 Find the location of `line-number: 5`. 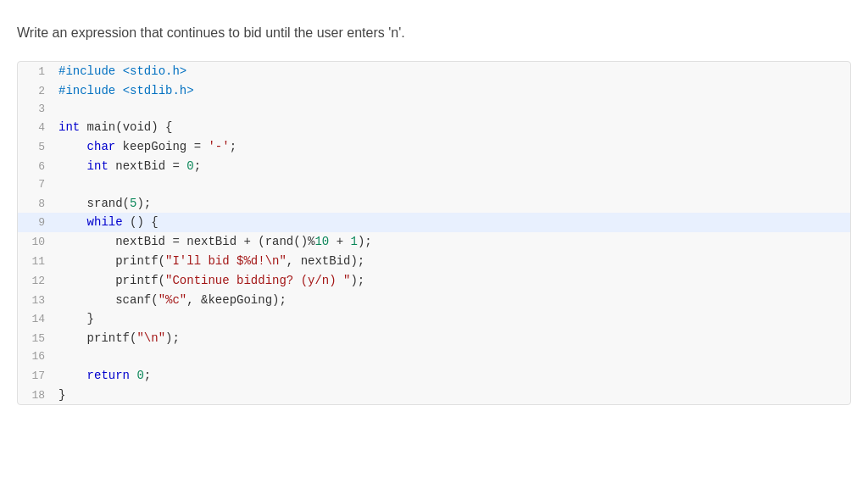

line-number: 5 is located at coordinates (38, 147).